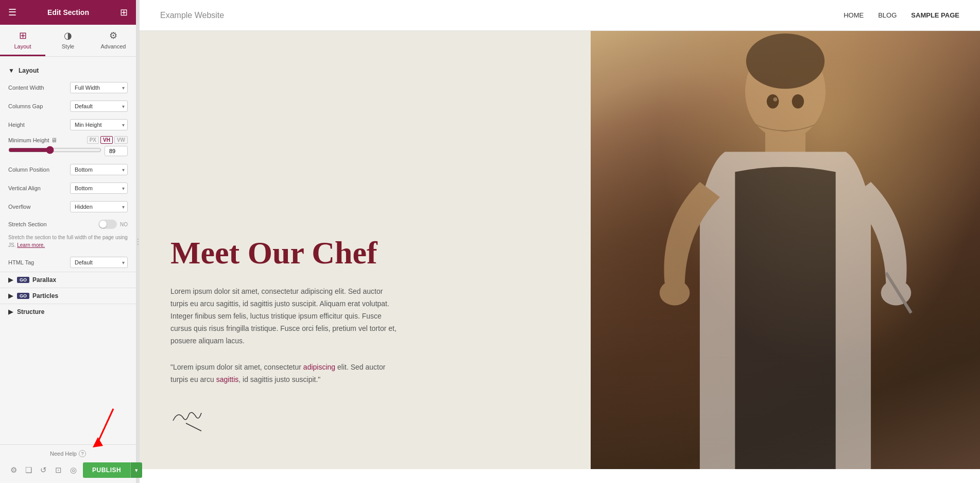 The image size is (980, 483). Describe the element at coordinates (59, 470) in the screenshot. I see `responsive-icon: ⊡` at that location.